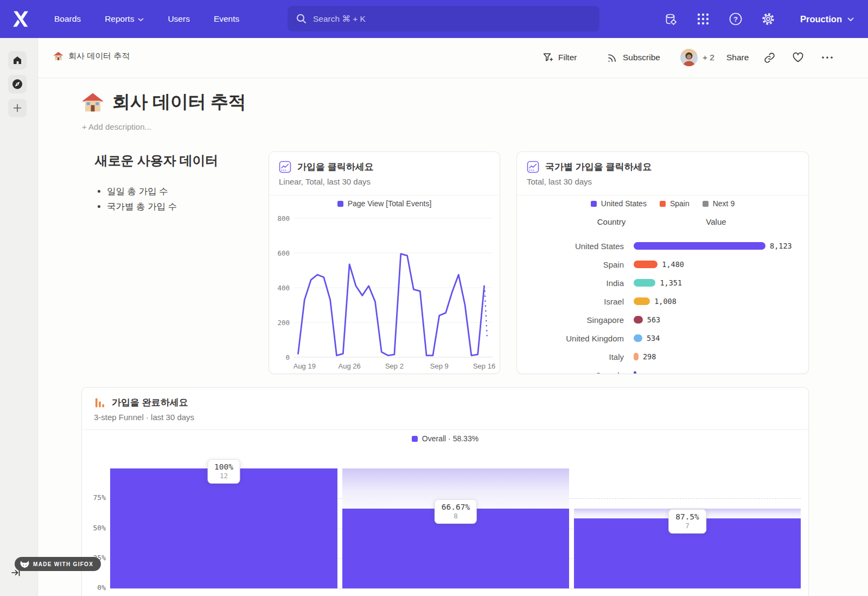  I want to click on funnel-step-label: 87.5%7, so click(687, 521).